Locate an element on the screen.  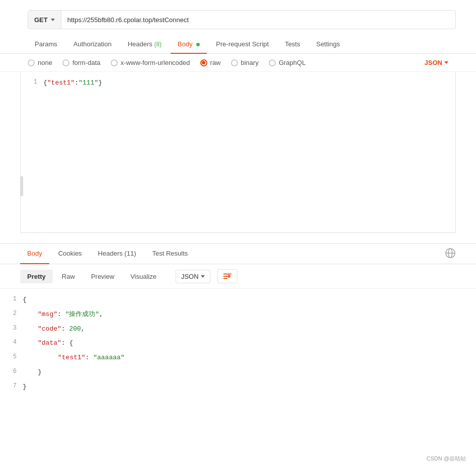
watermark: CSDN @谷咕站 is located at coordinates (446, 459).